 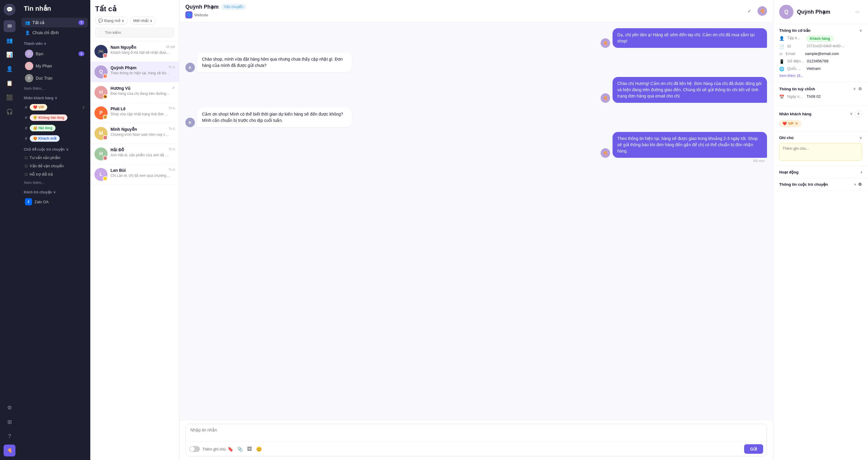 What do you see at coordinates (9, 26) in the screenshot?
I see `nav-icon-messages: ✉` at bounding box center [9, 26].